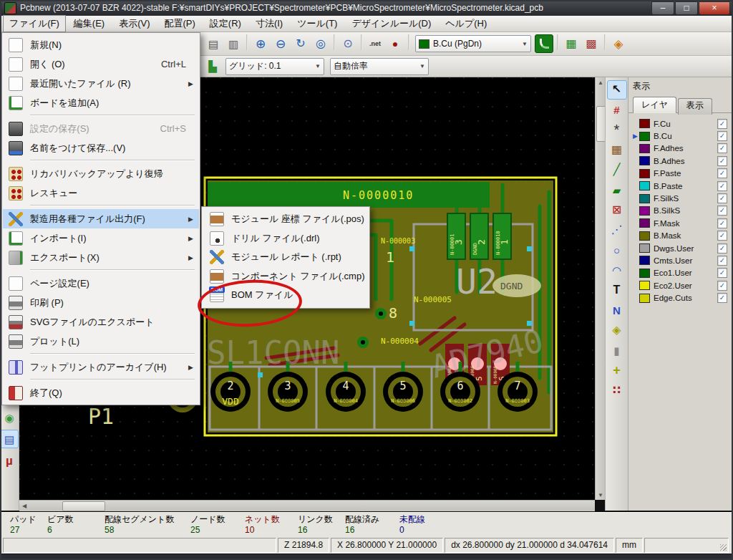 Image resolution: width=733 pixels, height=560 pixels. What do you see at coordinates (101, 103) in the screenshot?
I see `file-menu-item: ボードを追加(A)` at bounding box center [101, 103].